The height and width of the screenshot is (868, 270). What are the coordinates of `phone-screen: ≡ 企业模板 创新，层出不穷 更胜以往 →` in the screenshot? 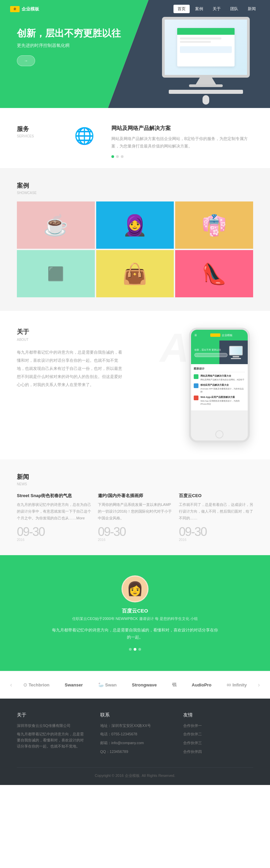 It's located at (219, 385).